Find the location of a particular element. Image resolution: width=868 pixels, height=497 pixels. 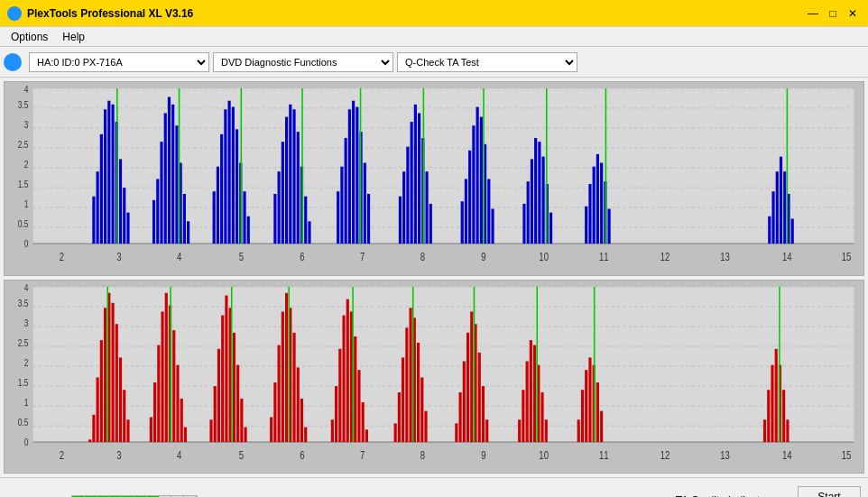

svg-text: 0.5 is located at coordinates (23, 224).